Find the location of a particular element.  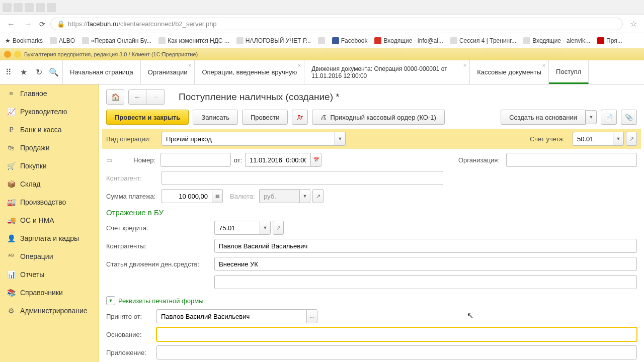

sidebar-item-label: Покупки is located at coordinates (33, 166).